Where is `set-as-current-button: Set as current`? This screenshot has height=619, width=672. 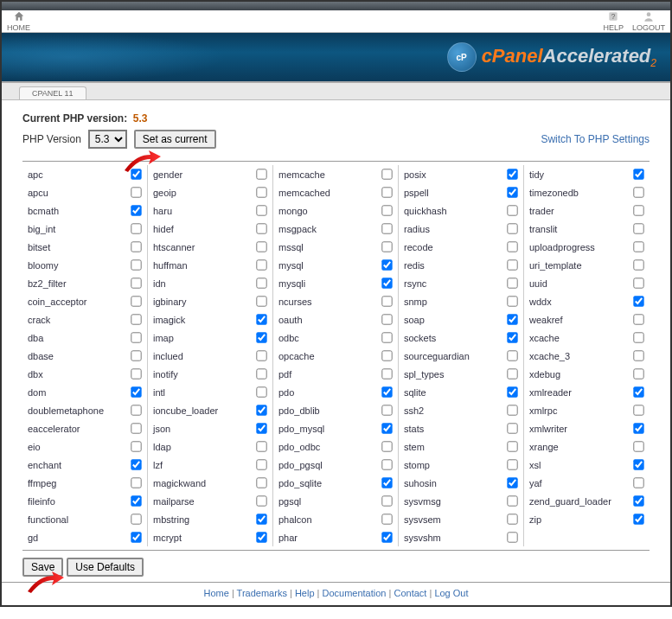
set-as-current-button: Set as current is located at coordinates (175, 139).